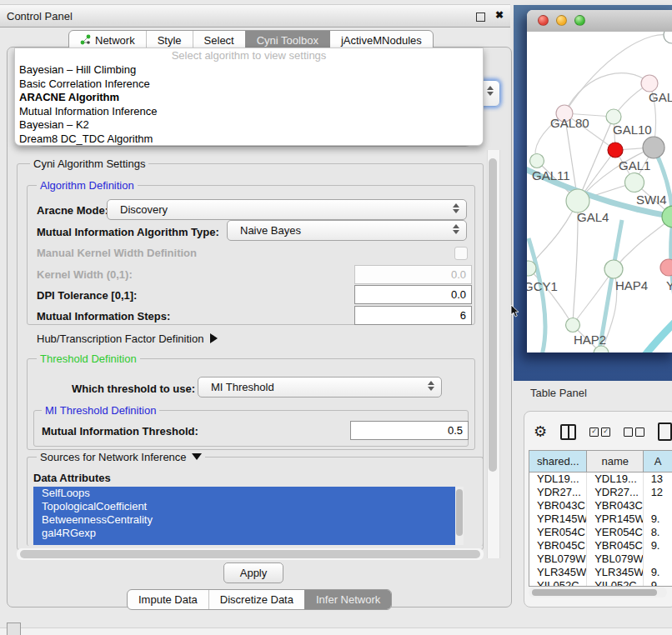  I want to click on hub-definition-toggle: Hub/Transcription Factor Definition, so click(127, 338).